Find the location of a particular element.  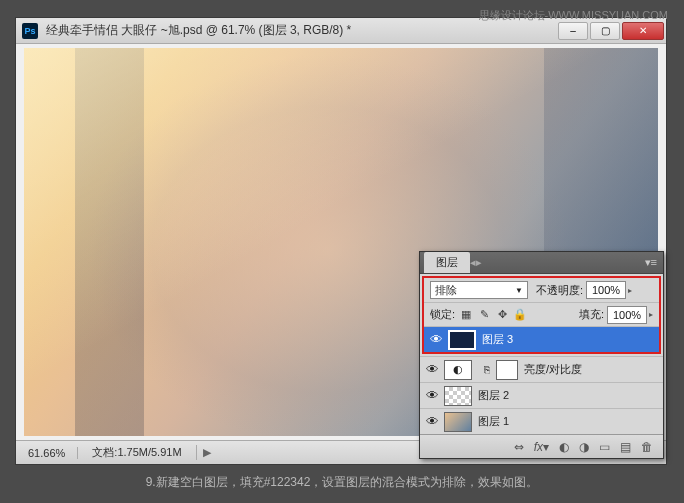

panel-footer: ⇔ fx▾ ◐ ◑ ▭ ▤ 🗑 is located at coordinates (542, 446).